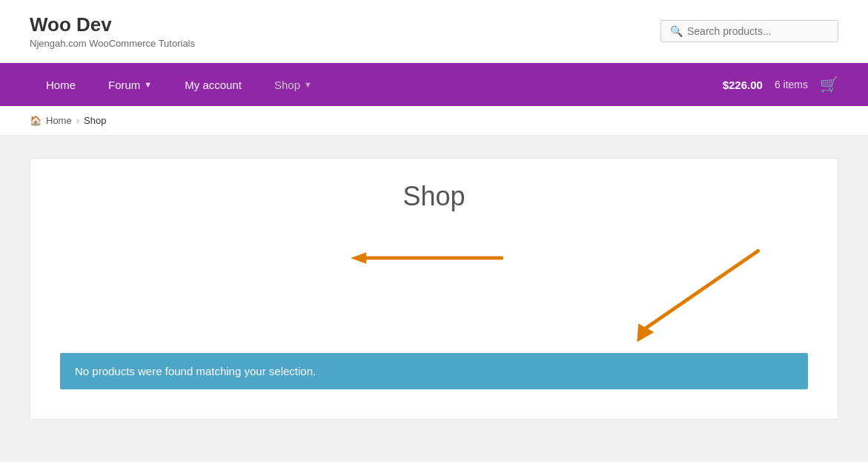 The width and height of the screenshot is (868, 462). Describe the element at coordinates (434, 85) in the screenshot. I see `site-nav: Home Forum ▼ My account Shop ▼ $226.00 6…` at that location.